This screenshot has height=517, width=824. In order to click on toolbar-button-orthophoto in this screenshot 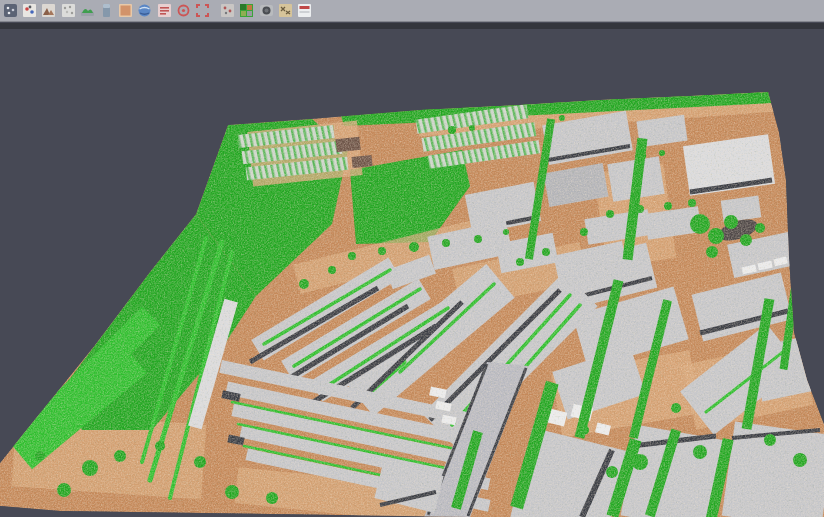, I will do `click(126, 11)`.